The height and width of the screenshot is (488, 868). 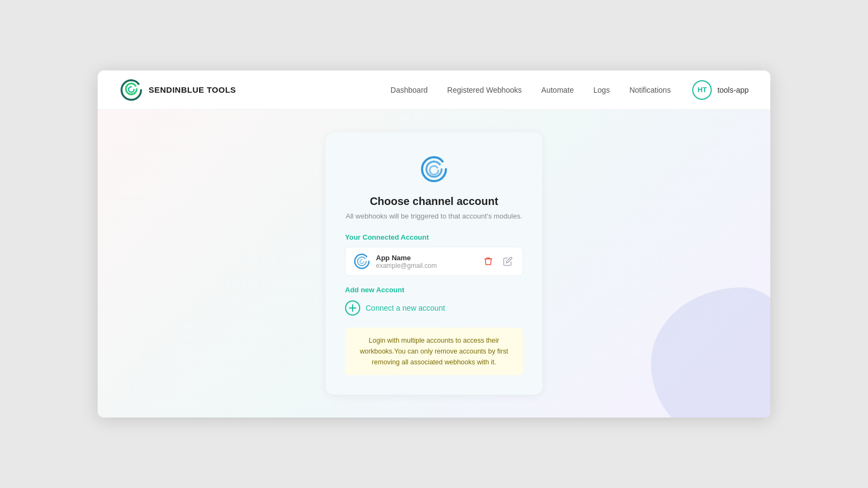 What do you see at coordinates (434, 290) in the screenshot?
I see `add-new-label: Add new Account` at bounding box center [434, 290].